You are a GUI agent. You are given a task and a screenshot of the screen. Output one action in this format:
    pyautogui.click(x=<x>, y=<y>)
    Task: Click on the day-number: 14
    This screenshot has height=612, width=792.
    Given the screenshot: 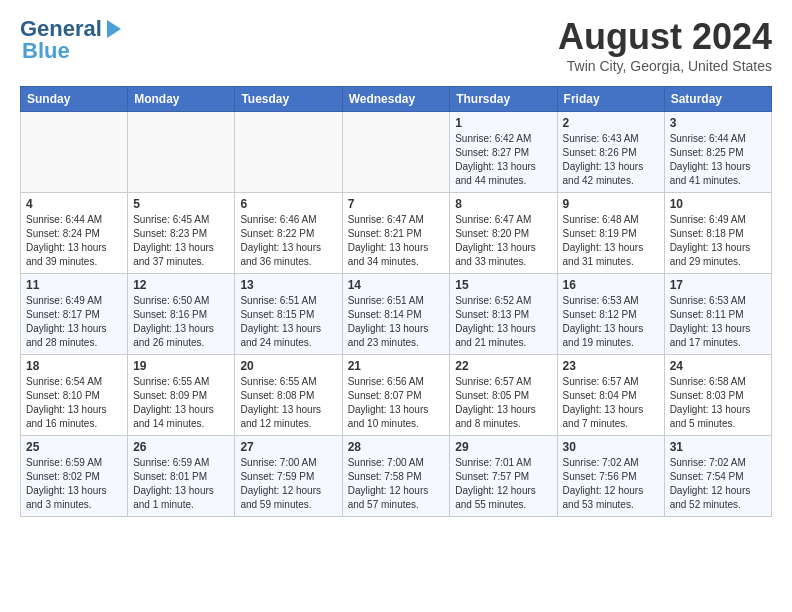 What is the action you would take?
    pyautogui.click(x=396, y=285)
    